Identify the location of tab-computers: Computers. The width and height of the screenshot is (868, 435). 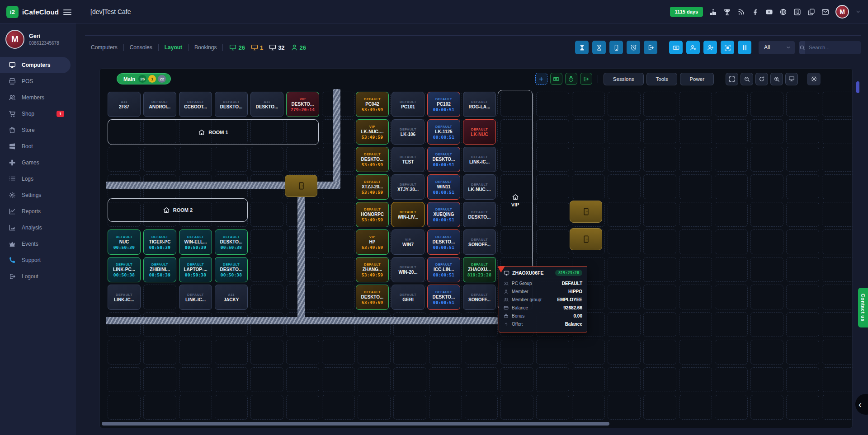
(104, 47).